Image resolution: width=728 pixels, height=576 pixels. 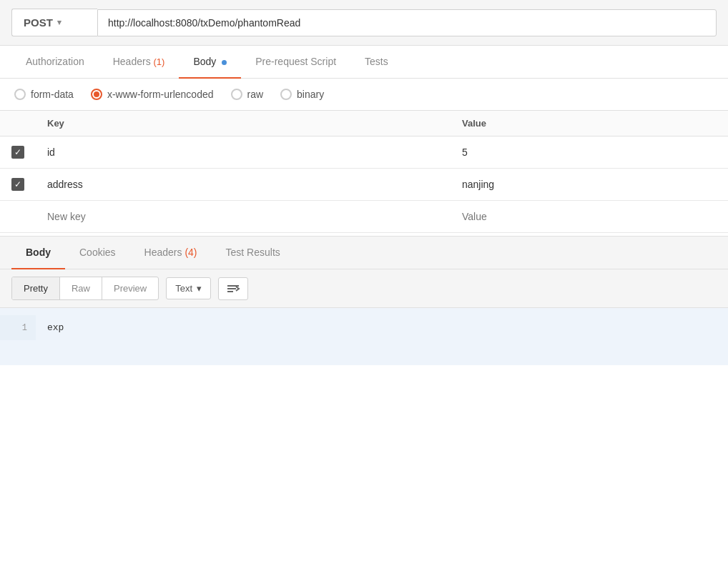 What do you see at coordinates (376, 61) in the screenshot?
I see `tab-tests-label: Tests` at bounding box center [376, 61].